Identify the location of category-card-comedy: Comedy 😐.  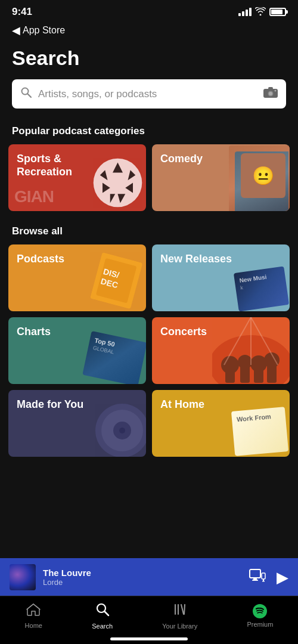
(221, 178).